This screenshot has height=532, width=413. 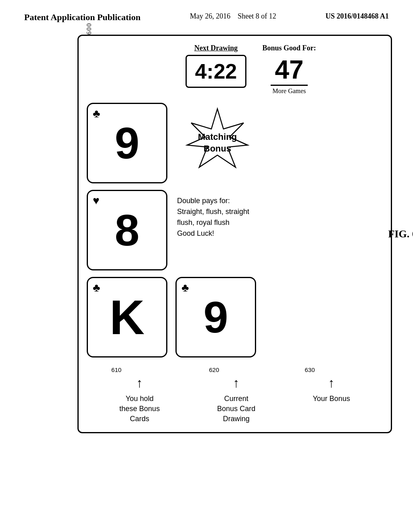 What do you see at coordinates (127, 187) in the screenshot?
I see `left-cards-column: ♣ 9 ♥ 8` at bounding box center [127, 187].